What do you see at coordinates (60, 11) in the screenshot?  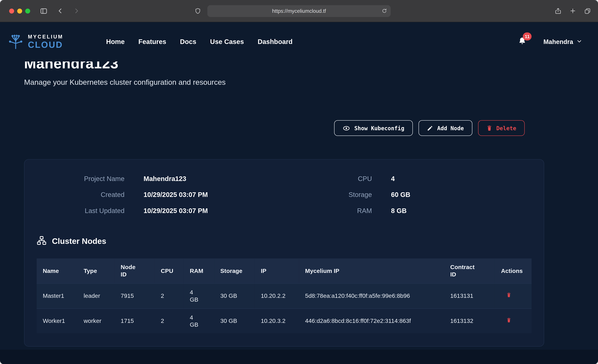 I see `back-icon` at bounding box center [60, 11].